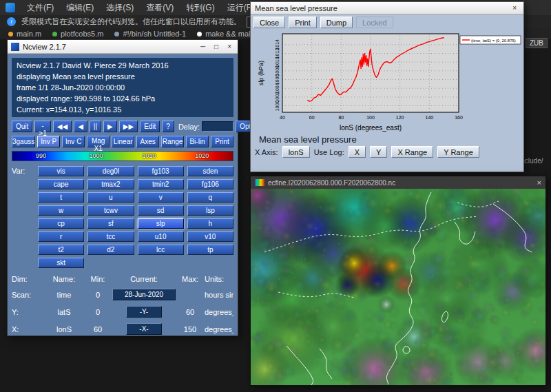 The height and width of the screenshot is (392, 551). What do you see at coordinates (375, 22) in the screenshot?
I see `locked-button: Locked` at bounding box center [375, 22].